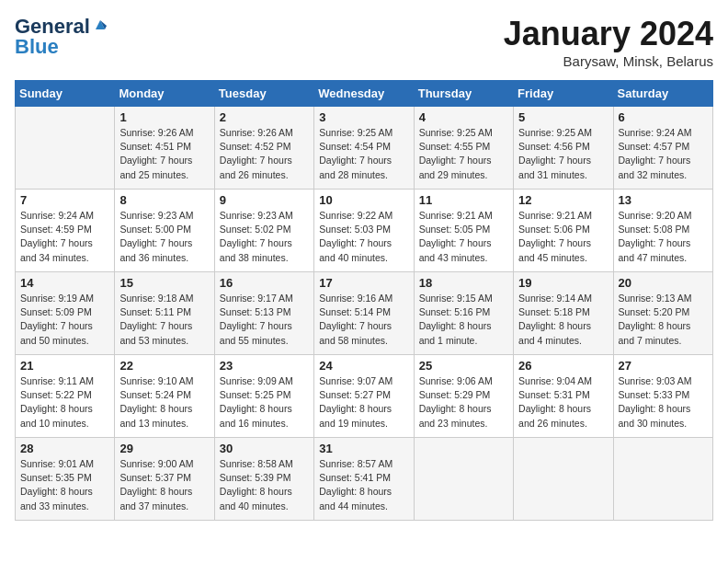 The image size is (728, 563). Describe the element at coordinates (609, 34) in the screenshot. I see `month-title: January 2024` at that location.